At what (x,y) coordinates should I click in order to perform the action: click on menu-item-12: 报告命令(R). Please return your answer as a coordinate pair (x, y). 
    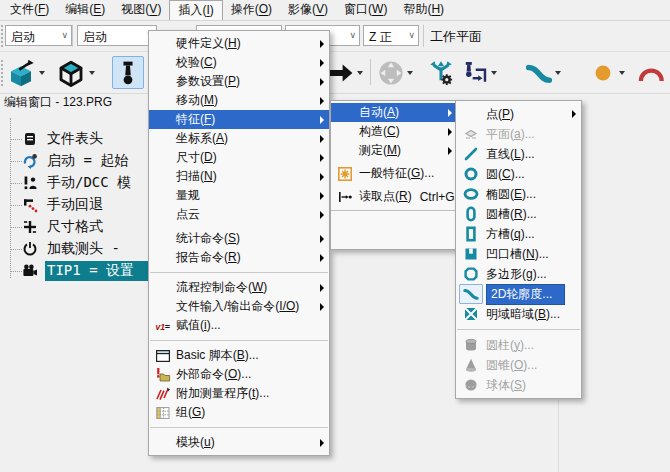
    Looking at the image, I should click on (239, 258).